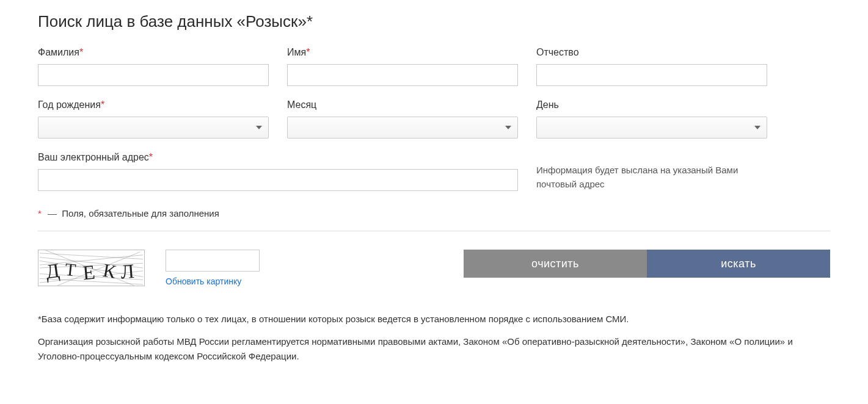 Image resolution: width=868 pixels, height=404 pixels. What do you see at coordinates (89, 273) in the screenshot?
I see `svg-text: Е` at bounding box center [89, 273].